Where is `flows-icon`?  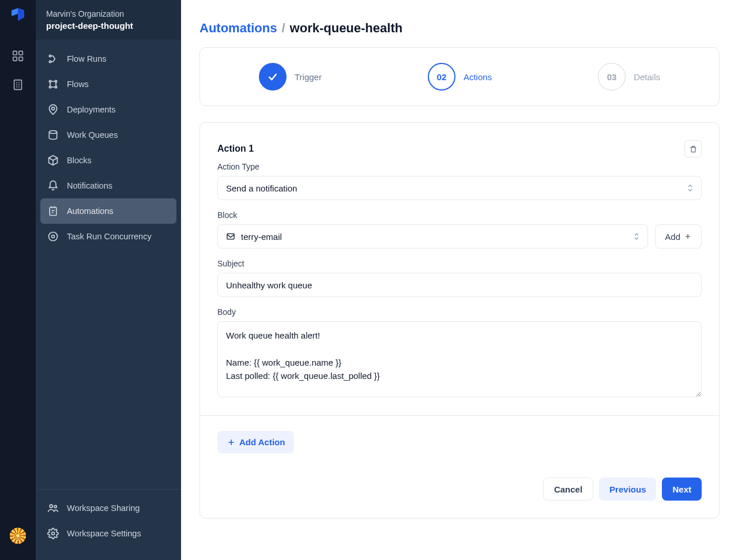
flows-icon is located at coordinates (53, 84).